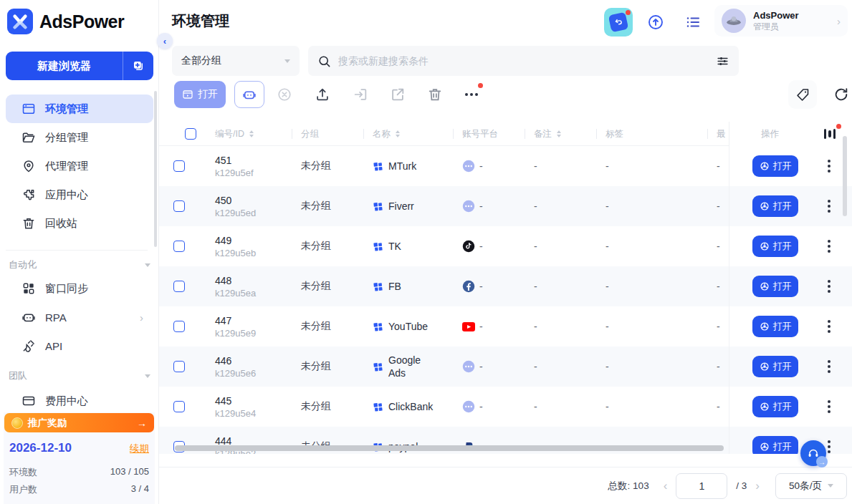  I want to click on section-team: 团队, so click(80, 376).